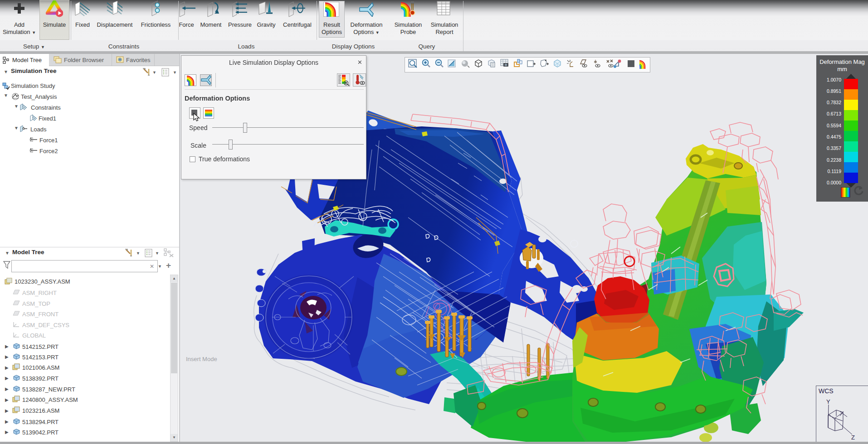  Describe the element at coordinates (828, 401) in the screenshot. I see `svg-text: Y` at that location.